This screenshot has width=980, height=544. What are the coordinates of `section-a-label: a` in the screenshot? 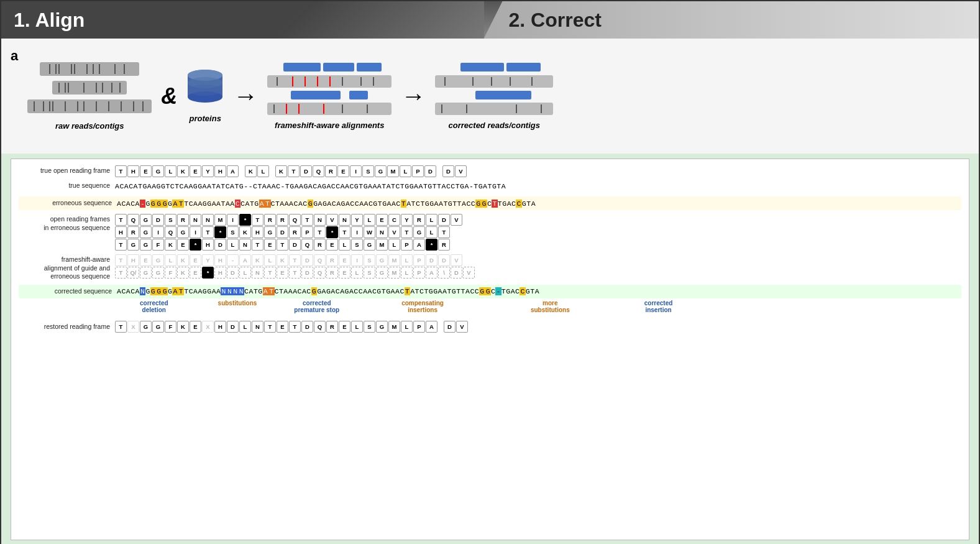 It's located at (14, 55).